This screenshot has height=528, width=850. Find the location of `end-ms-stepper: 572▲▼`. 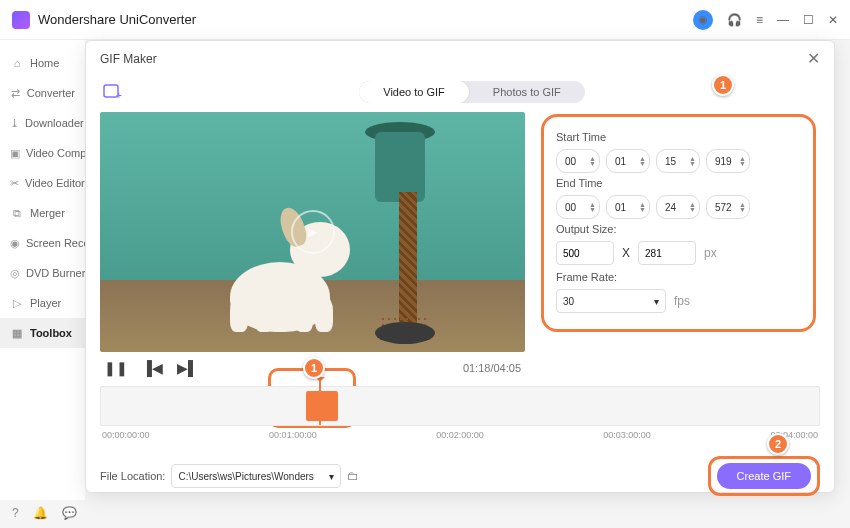

end-ms-stepper: 572▲▼ is located at coordinates (728, 207).